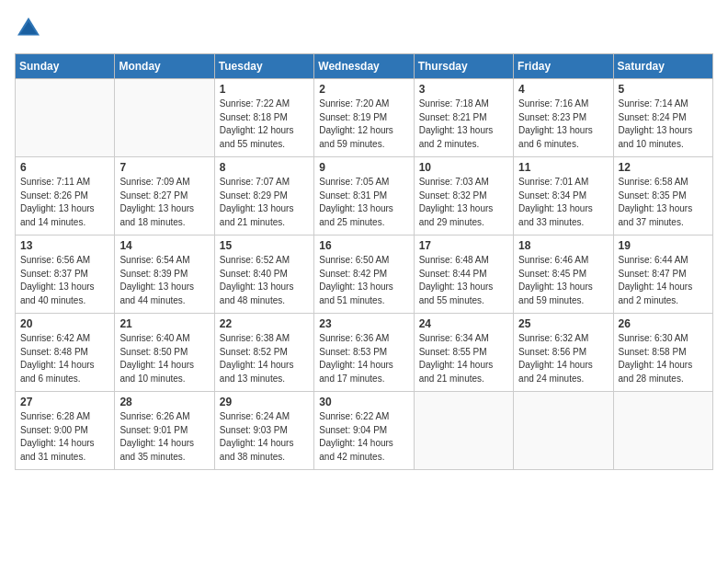 The image size is (728, 563). What do you see at coordinates (265, 89) in the screenshot?
I see `day-number: 1` at bounding box center [265, 89].